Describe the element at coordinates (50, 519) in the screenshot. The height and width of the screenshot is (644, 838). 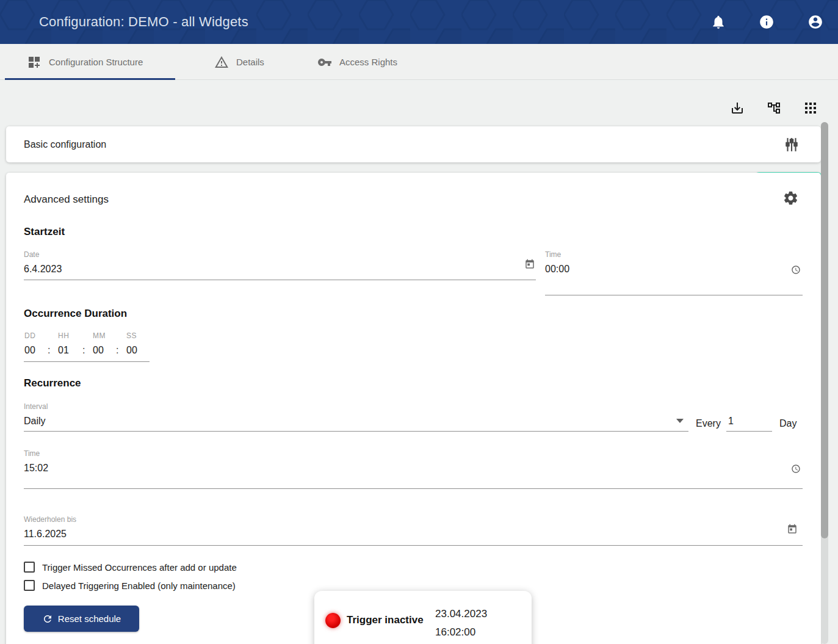
I see `repeat-until-label: Wiederholen bis` at that location.